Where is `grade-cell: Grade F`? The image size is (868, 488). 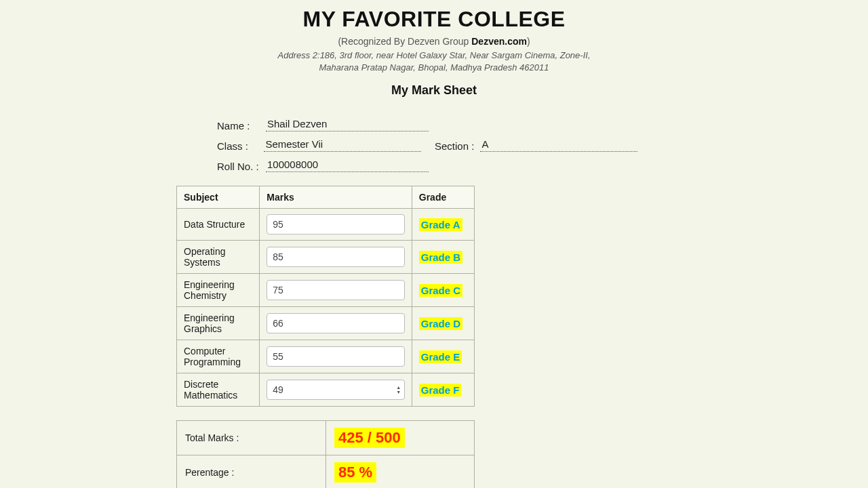
grade-cell: Grade F is located at coordinates (443, 390).